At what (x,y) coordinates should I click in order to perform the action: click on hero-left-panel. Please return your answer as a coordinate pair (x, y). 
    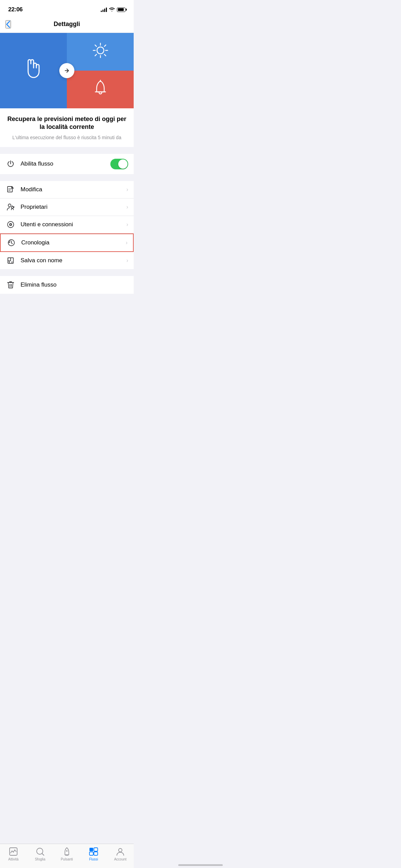
    Looking at the image, I should click on (34, 71).